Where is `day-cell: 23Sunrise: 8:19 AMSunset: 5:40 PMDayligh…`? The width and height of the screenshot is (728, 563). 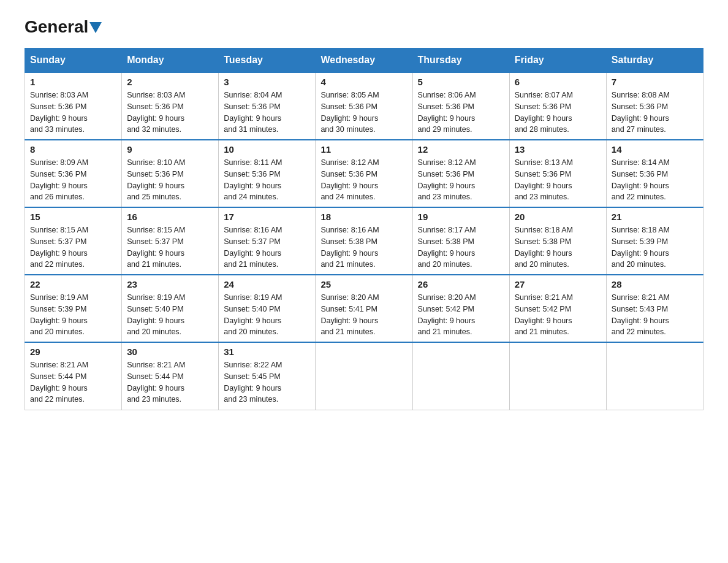 day-cell: 23Sunrise: 8:19 AMSunset: 5:40 PMDayligh… is located at coordinates (170, 308).